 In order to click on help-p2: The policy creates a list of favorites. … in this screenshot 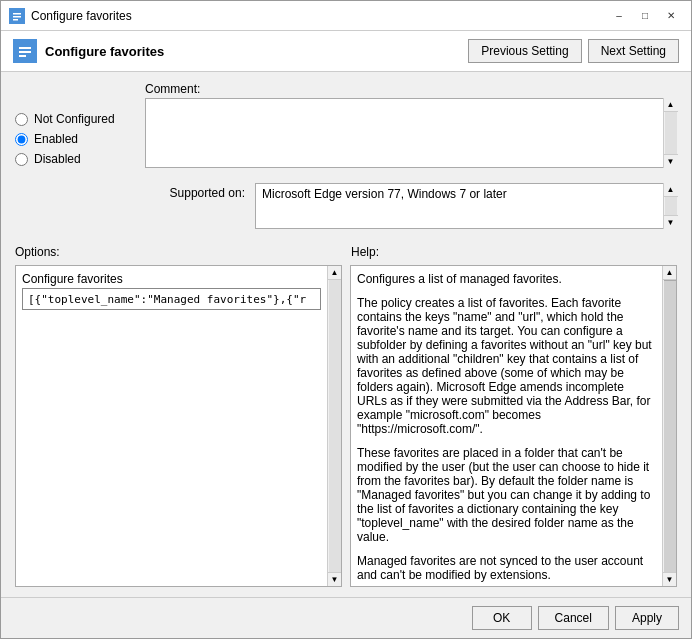, I will do `click(506, 366)`.